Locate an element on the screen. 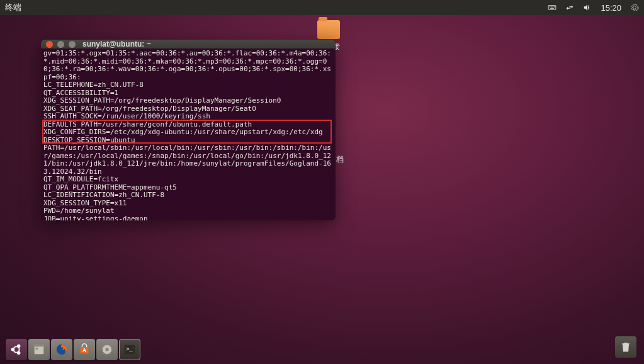 This screenshot has width=644, height=364. trash-icon is located at coordinates (626, 347).